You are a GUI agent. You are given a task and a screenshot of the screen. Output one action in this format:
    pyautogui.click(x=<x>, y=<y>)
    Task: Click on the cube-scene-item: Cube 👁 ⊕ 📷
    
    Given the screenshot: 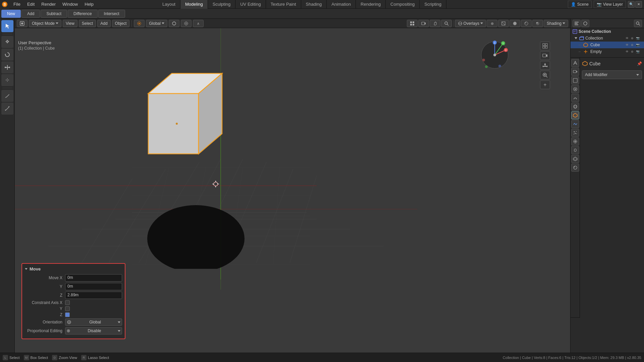 What is the action you would take?
    pyautogui.click(x=607, y=45)
    